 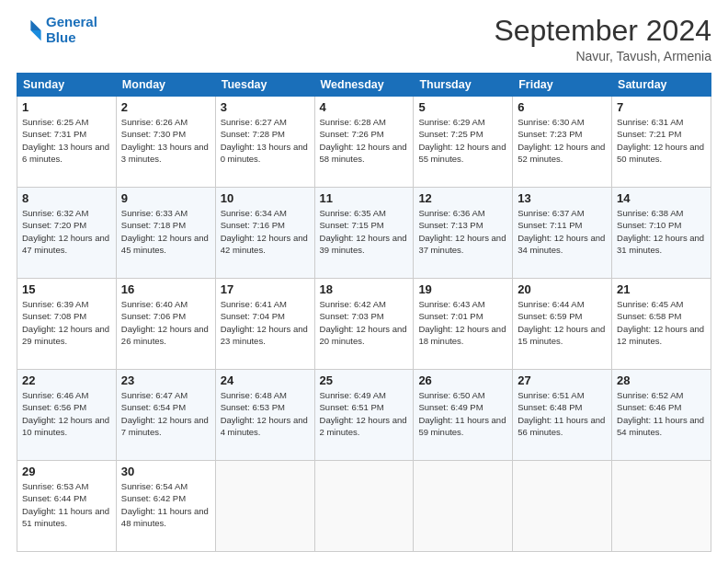 I want to click on title-block: September 2024 Navur, Tavush, Armenia, so click(x=603, y=39).